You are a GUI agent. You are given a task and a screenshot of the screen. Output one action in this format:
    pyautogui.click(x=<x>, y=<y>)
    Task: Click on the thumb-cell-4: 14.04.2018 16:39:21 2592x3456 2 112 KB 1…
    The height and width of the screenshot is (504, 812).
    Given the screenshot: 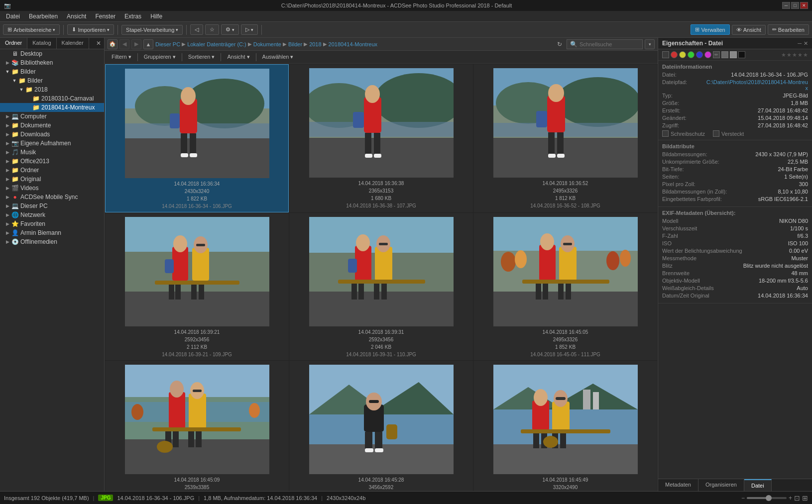 What is the action you would take?
    pyautogui.click(x=197, y=287)
    